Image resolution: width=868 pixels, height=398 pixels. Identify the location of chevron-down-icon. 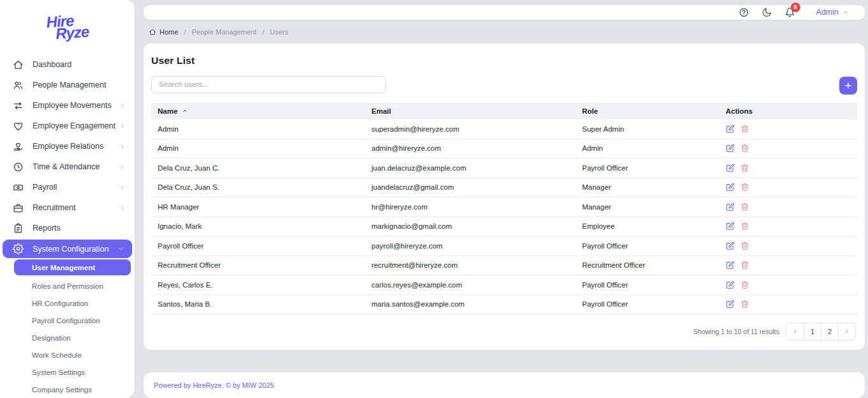
(846, 13).